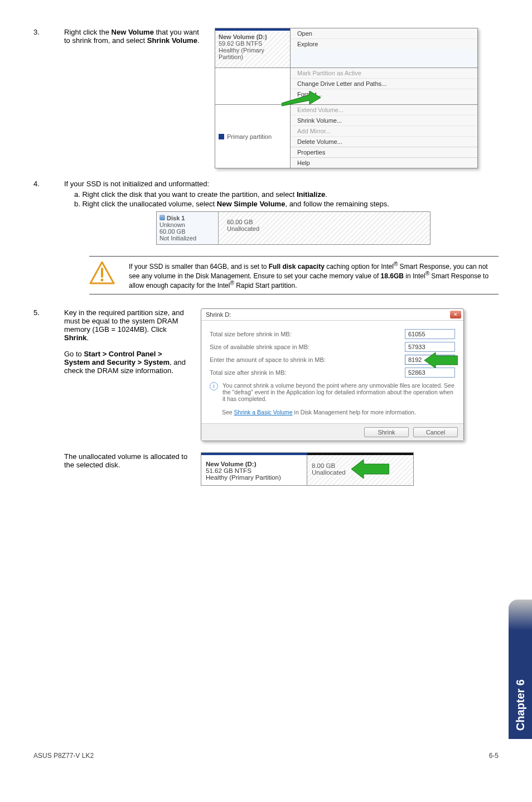 This screenshot has width=532, height=802. What do you see at coordinates (384, 163) in the screenshot?
I see `ctx-help: Help` at bounding box center [384, 163].